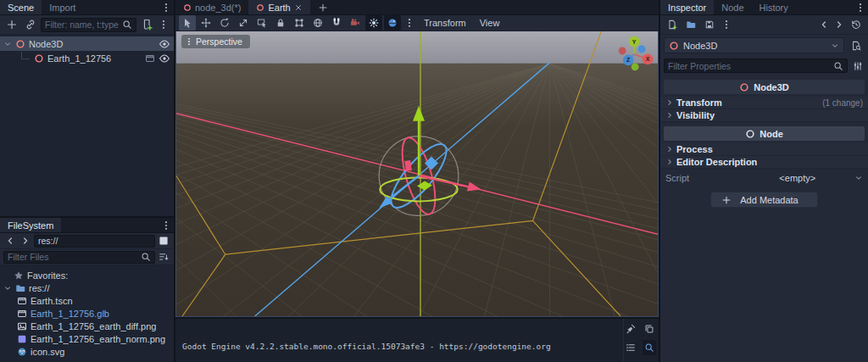 The height and width of the screenshot is (362, 868). I want to click on favorites-row: Favorites:, so click(86, 275).